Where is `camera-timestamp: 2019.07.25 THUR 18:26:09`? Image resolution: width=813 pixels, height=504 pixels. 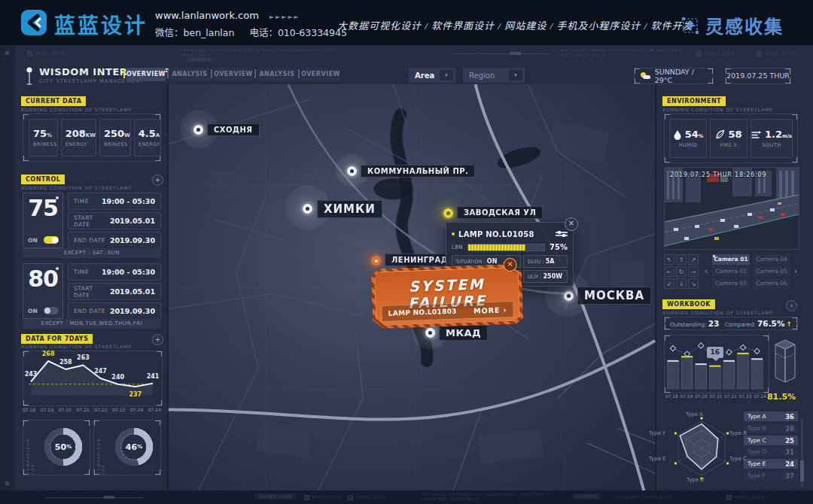
camera-timestamp: 2019.07.25 THUR 18:26:09 is located at coordinates (718, 175).